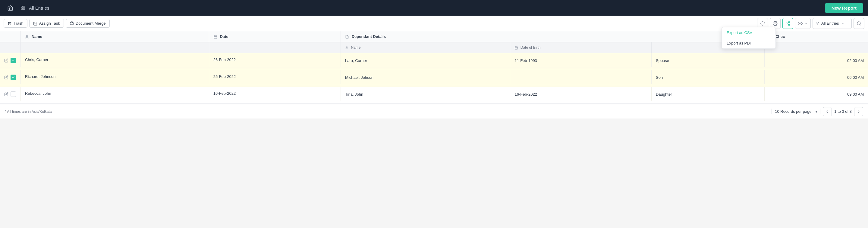 This screenshot has height=228, width=868. Describe the element at coordinates (88, 23) in the screenshot. I see `document-merge-button: Document Merge` at that location.